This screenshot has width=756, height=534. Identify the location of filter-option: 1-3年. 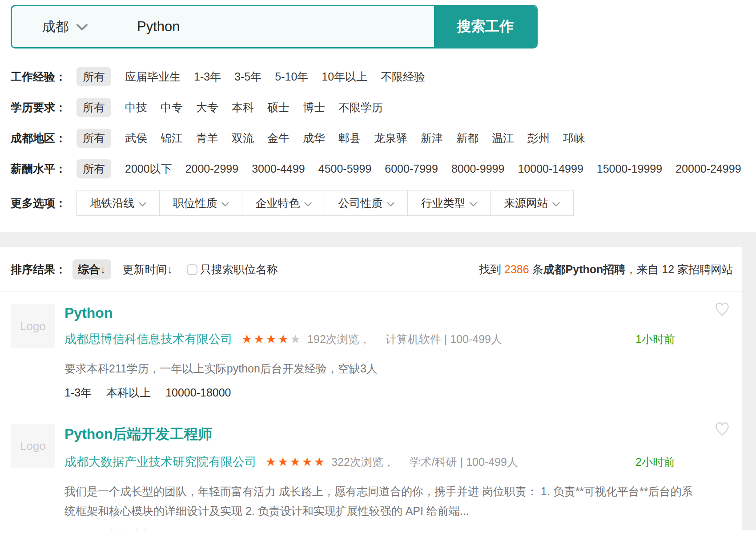
(207, 77).